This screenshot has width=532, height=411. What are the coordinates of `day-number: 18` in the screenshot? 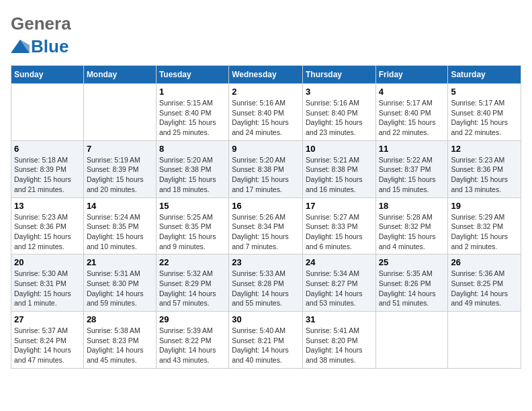 It's located at (412, 205).